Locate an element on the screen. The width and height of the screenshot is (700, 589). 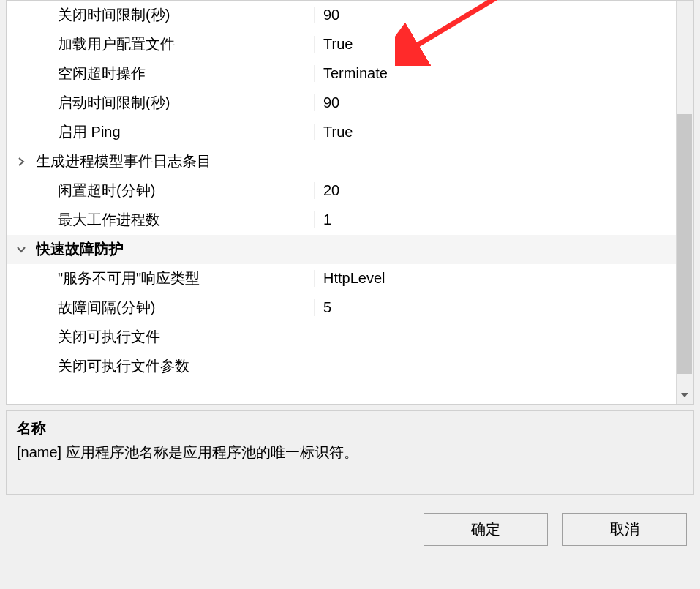
property-row: 关闭可执行文件参数 is located at coordinates (350, 367).